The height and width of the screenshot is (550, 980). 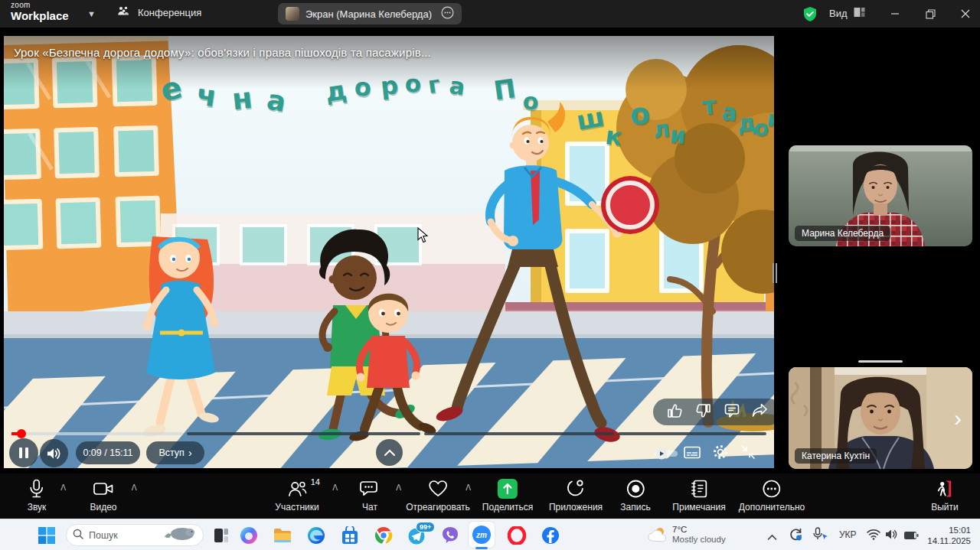 What do you see at coordinates (398, 488) in the screenshot?
I see `chat-options-chevron: ᐱ` at bounding box center [398, 488].